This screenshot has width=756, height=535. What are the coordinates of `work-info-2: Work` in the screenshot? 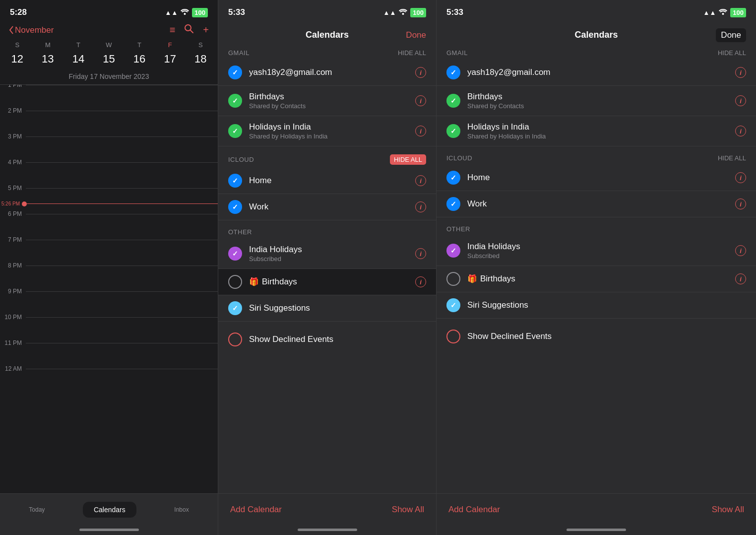 It's located at (332, 207).